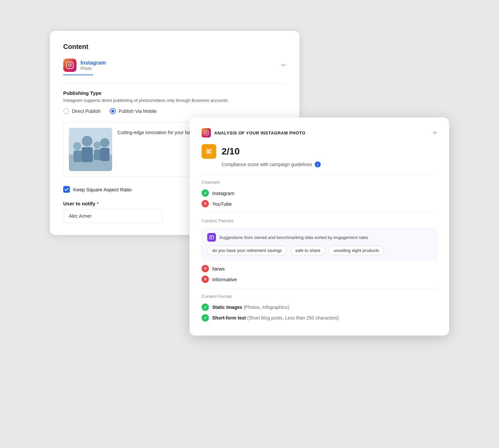  Describe the element at coordinates (319, 133) in the screenshot. I see `analysis-header: ANALYSIS OF YOUR INSTAGRAM PHOTO ✕` at that location.